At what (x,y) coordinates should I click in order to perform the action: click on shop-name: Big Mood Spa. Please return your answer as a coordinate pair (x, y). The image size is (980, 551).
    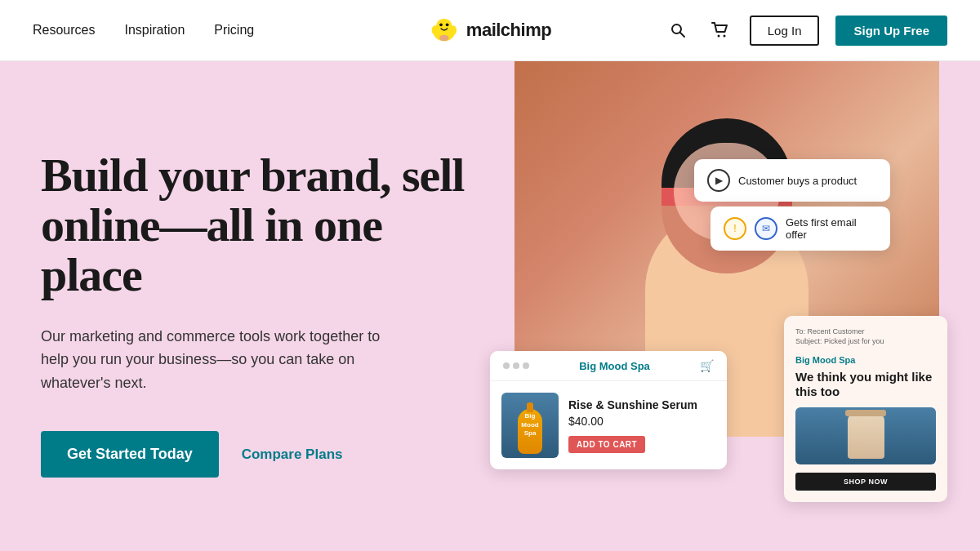
    Looking at the image, I should click on (614, 366).